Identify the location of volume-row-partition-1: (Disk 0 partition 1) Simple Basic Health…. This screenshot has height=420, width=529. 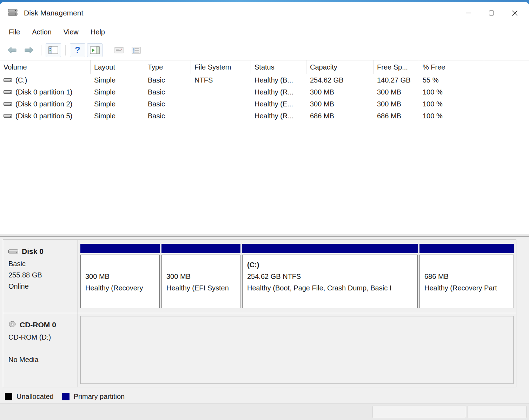
(265, 92).